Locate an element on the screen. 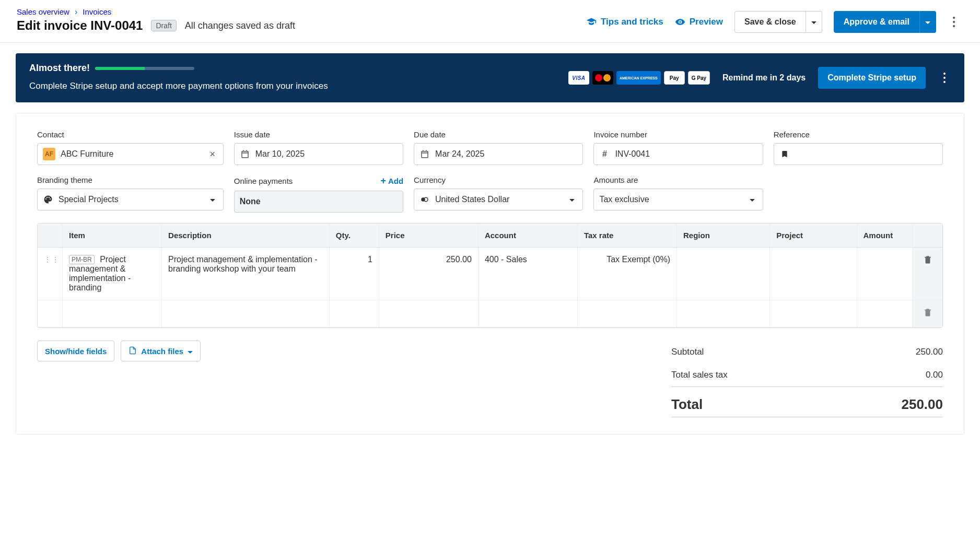  banner-subtitle: Complete Stripe setup and accept more pa… is located at coordinates (179, 86).